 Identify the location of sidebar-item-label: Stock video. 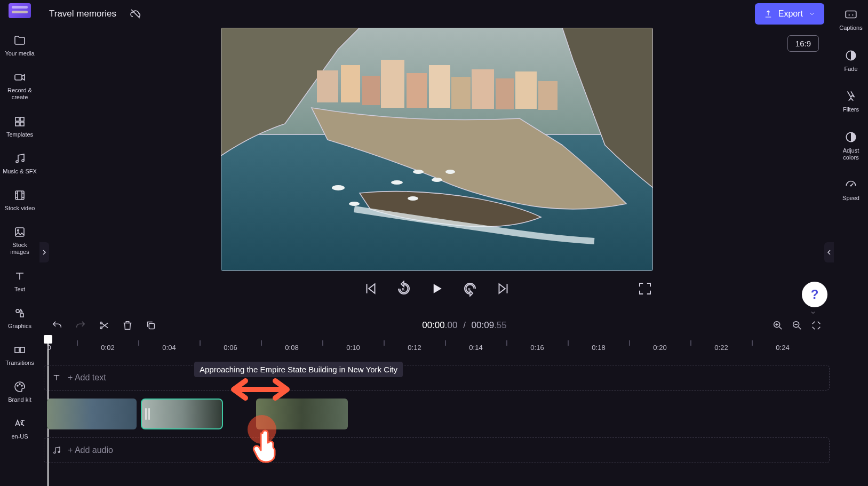
(20, 208).